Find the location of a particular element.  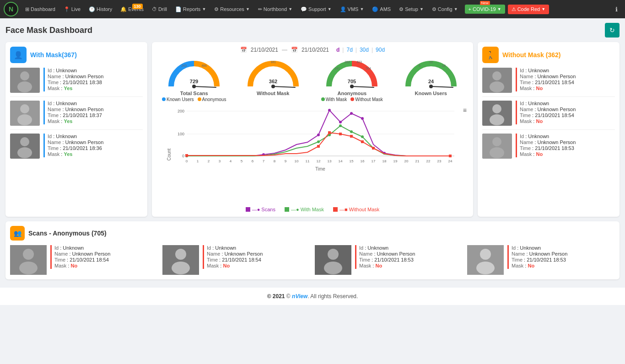

refresh-button: ↻ is located at coordinates (612, 30).